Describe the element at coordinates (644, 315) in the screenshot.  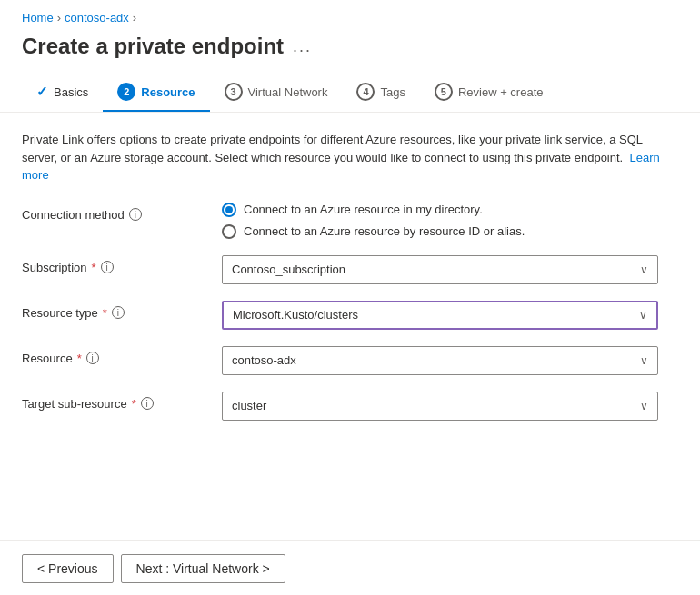
I see `resource-type-chevron-icon: ∨` at that location.